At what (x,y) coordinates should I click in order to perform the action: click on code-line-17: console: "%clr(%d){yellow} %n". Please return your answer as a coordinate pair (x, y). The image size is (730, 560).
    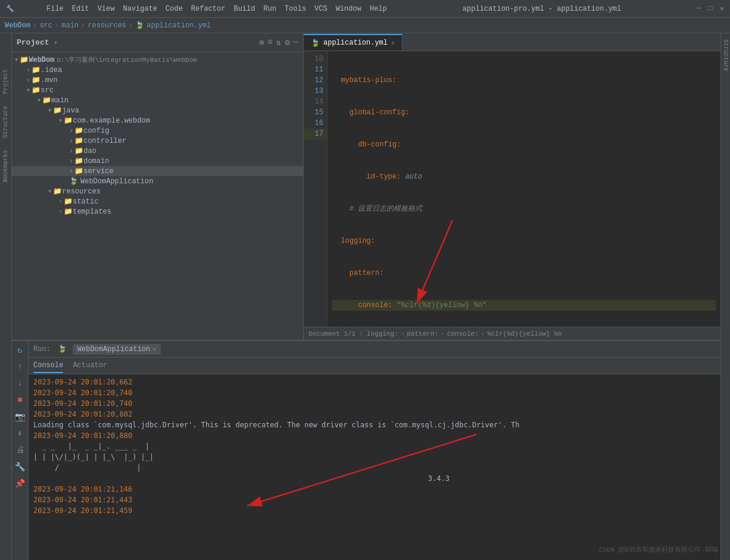
    Looking at the image, I should click on (524, 305).